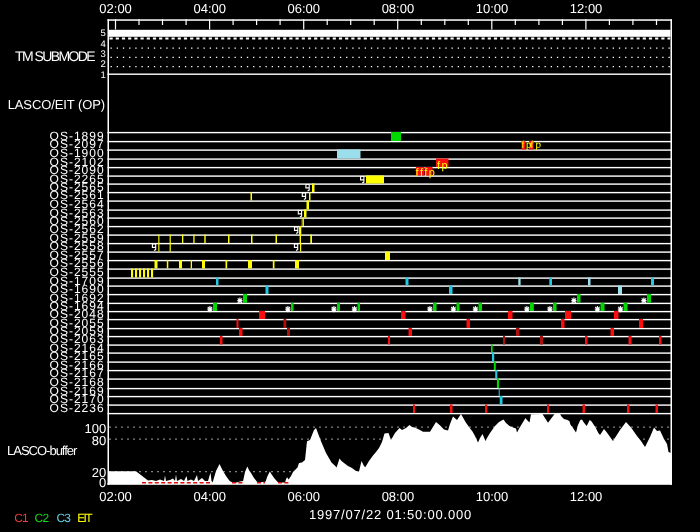 This screenshot has width=700, height=532. What do you see at coordinates (55, 56) in the screenshot?
I see `svg-text: TM SUBMODE` at bounding box center [55, 56].